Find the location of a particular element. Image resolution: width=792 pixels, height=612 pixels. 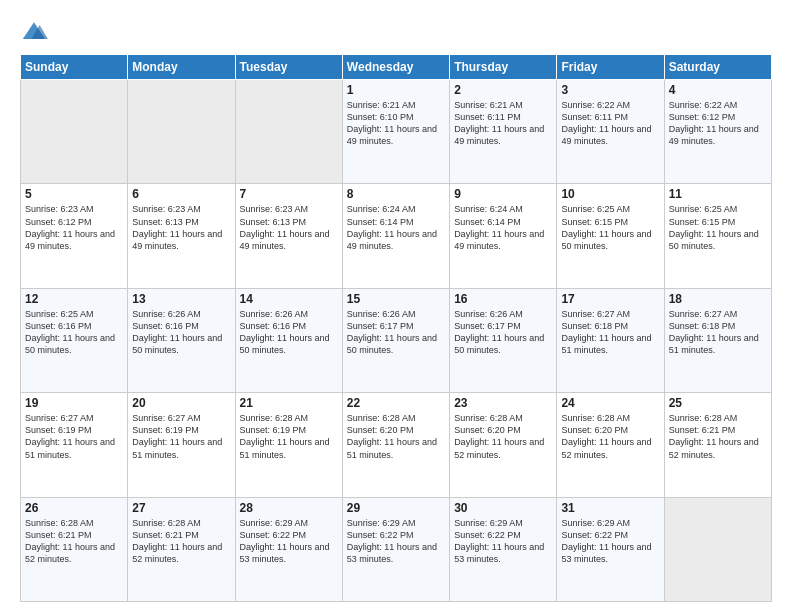

logo is located at coordinates (36, 32).